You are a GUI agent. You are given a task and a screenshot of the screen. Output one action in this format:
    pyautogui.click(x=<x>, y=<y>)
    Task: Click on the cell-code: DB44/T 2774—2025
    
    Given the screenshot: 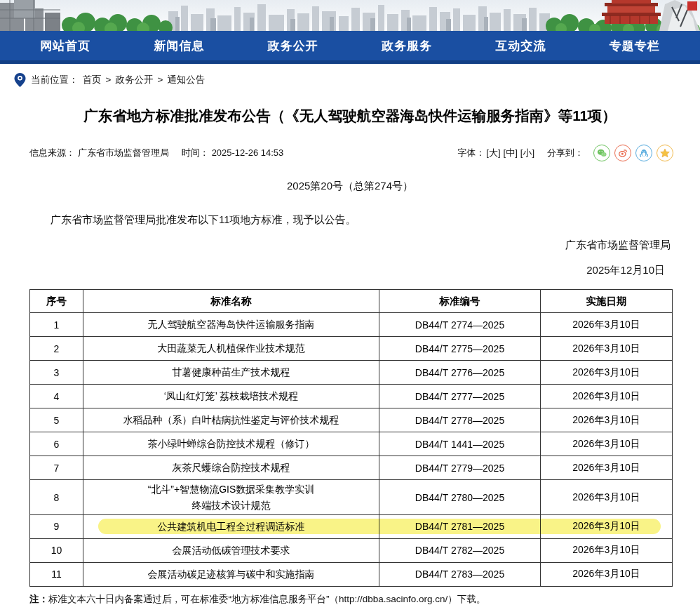 What is the action you would take?
    pyautogui.click(x=460, y=325)
    